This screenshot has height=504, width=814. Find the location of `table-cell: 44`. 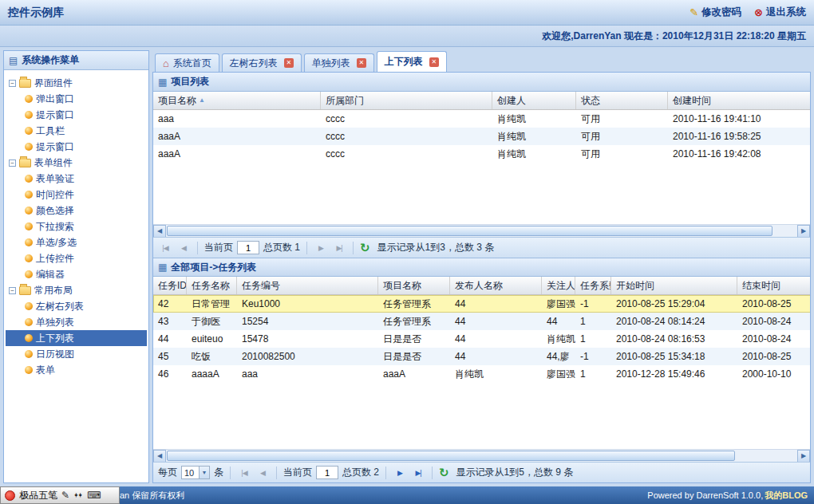

table-cell: 44 is located at coordinates (170, 339).